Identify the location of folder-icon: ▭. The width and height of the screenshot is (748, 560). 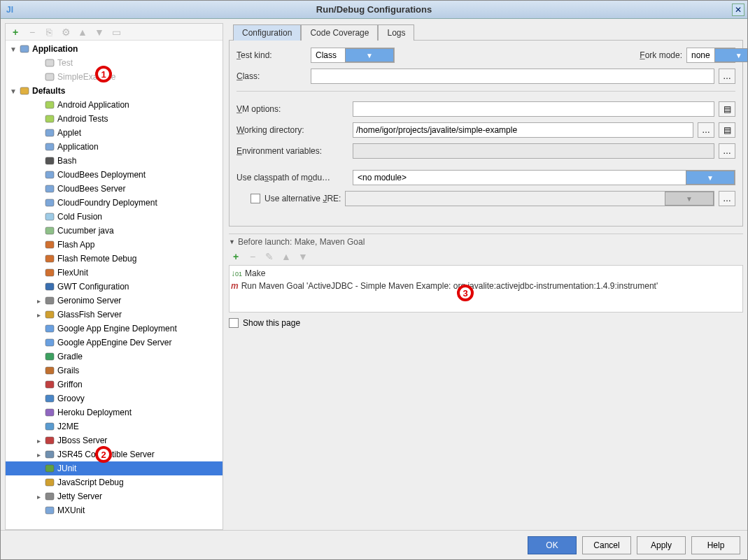
(116, 32).